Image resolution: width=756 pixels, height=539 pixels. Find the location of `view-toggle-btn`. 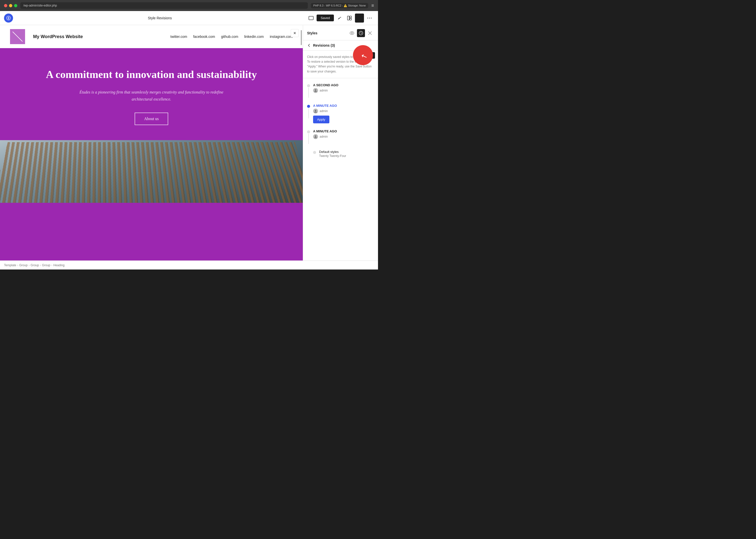

view-toggle-btn is located at coordinates (311, 18).